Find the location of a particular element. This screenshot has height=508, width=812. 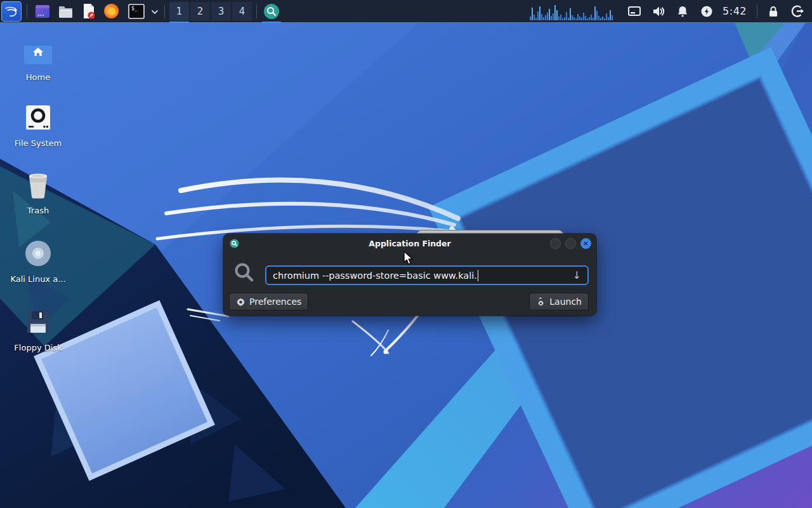

minimize-button is located at coordinates (556, 244).